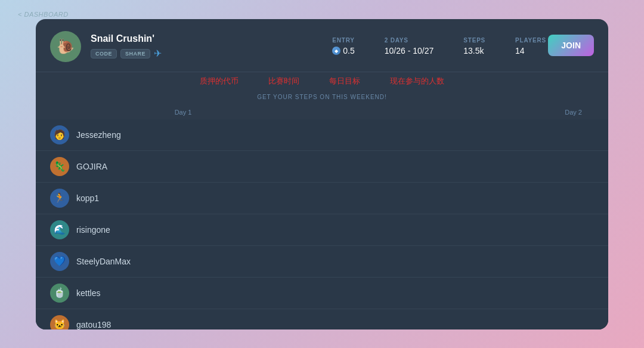  What do you see at coordinates (336, 51) in the screenshot?
I see `entry-icon: ◆` at bounding box center [336, 51].